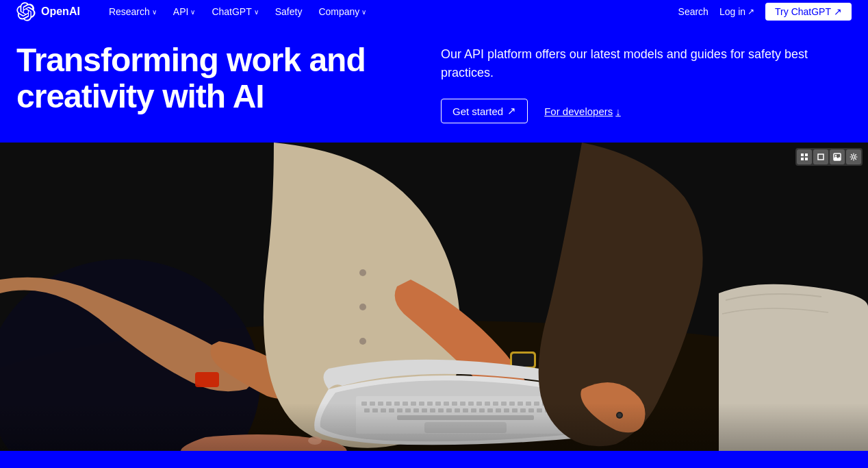 This screenshot has height=468, width=868. What do you see at coordinates (390, 12) in the screenshot?
I see `nav-links: Research ∨ API ∨ ChatGPT ∨ Safety Compan…` at bounding box center [390, 12].